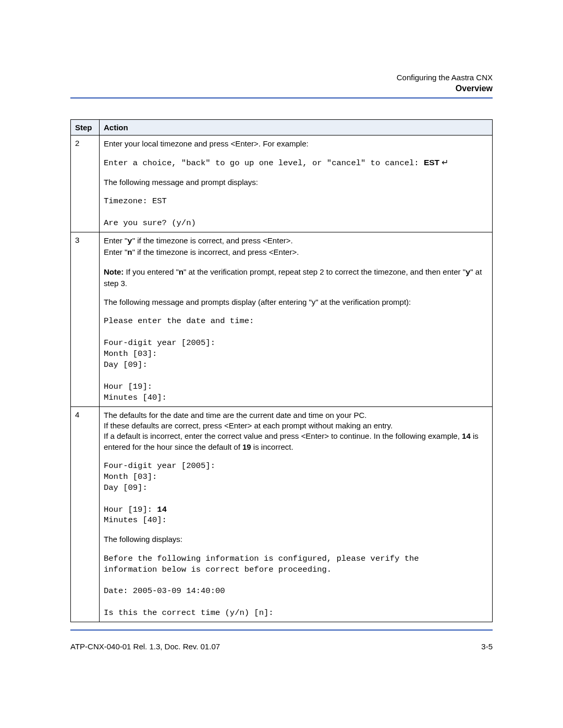 The height and width of the screenshot is (728, 563). Describe the element at coordinates (296, 213) in the screenshot. I see `code: Timezone: EST Are you sure? (y/n)` at that location.